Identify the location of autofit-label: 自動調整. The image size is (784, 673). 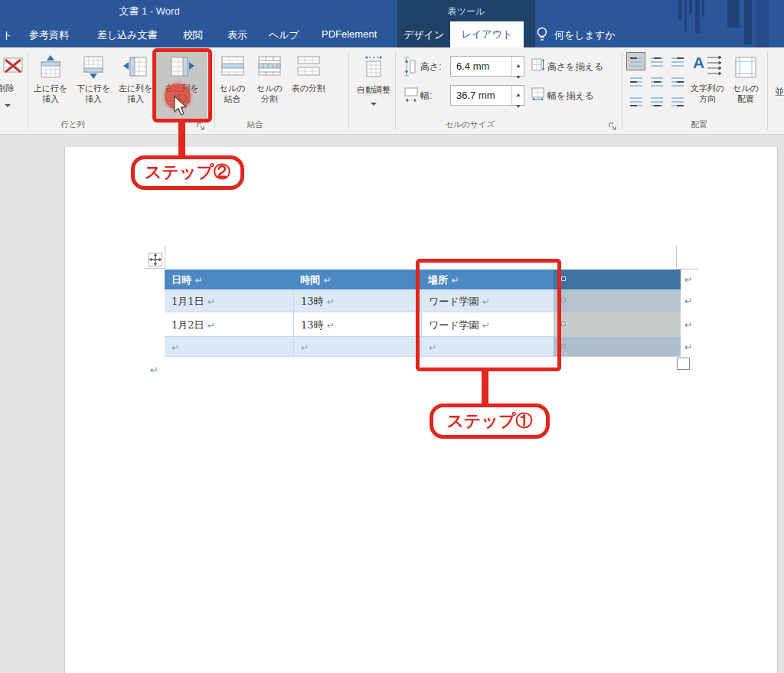
(374, 90).